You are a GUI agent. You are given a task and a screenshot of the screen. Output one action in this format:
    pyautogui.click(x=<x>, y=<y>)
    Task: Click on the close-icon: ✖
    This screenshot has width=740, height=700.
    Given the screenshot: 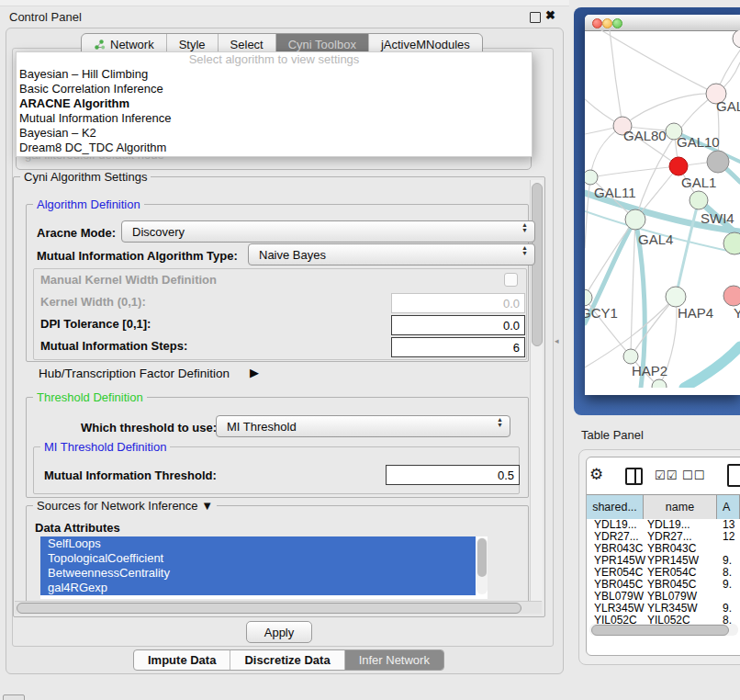 What is the action you would take?
    pyautogui.click(x=551, y=15)
    